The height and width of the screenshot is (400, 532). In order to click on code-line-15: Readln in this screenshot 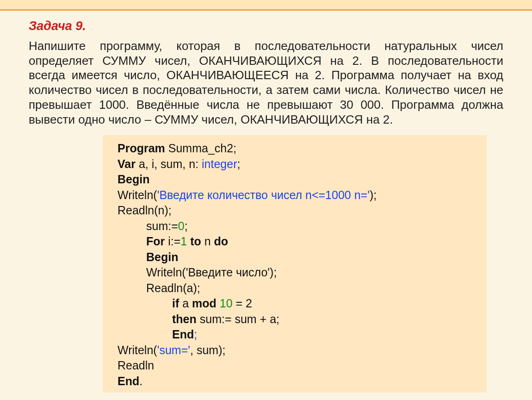, I will do `click(296, 366)`.